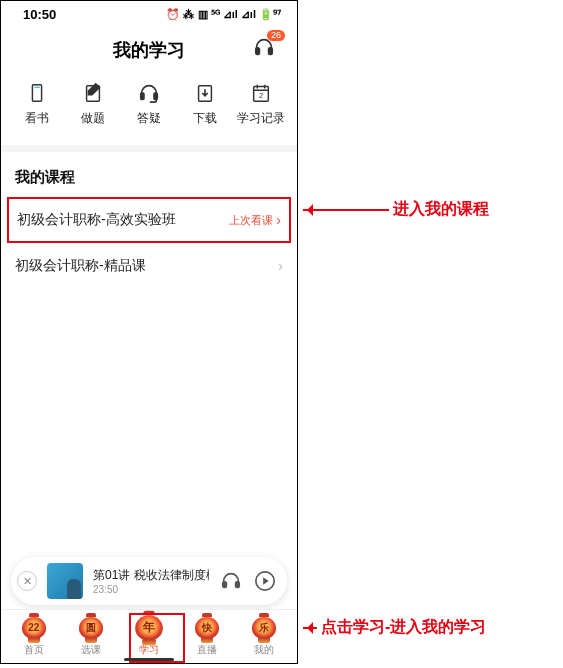 The width and height of the screenshot is (563, 668). I want to click on headset-icon, so click(149, 93).